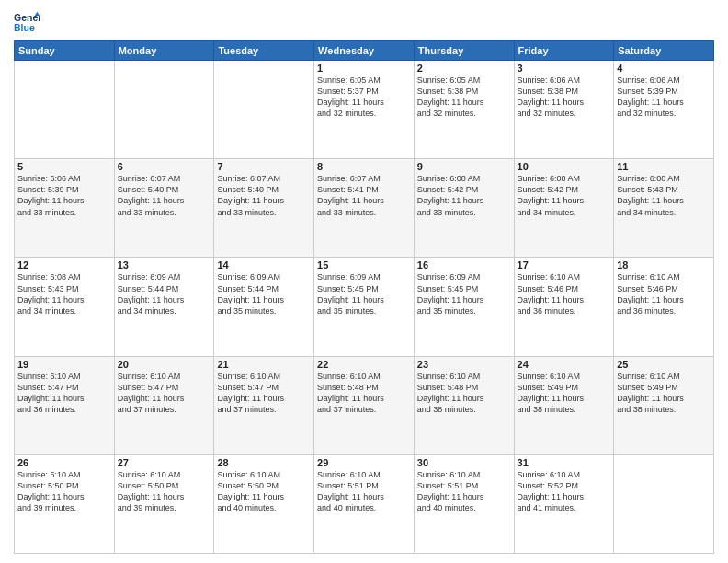 The height and width of the screenshot is (563, 728). What do you see at coordinates (364, 504) in the screenshot?
I see `calendar-cell: 29Sunrise: 6:10 AM Sunset: 5:51 PM Dayli…` at bounding box center [364, 504].